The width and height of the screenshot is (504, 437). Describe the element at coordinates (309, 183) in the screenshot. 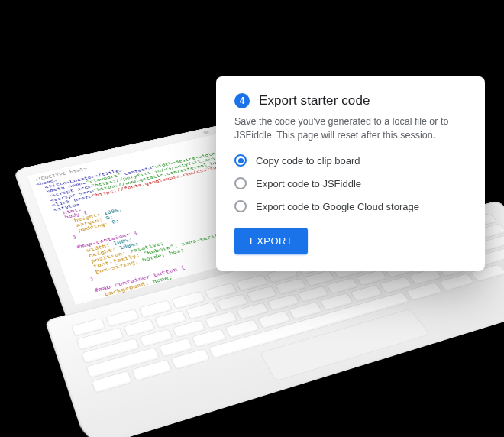

I see `option-label: Export code to JSFiddle` at that location.